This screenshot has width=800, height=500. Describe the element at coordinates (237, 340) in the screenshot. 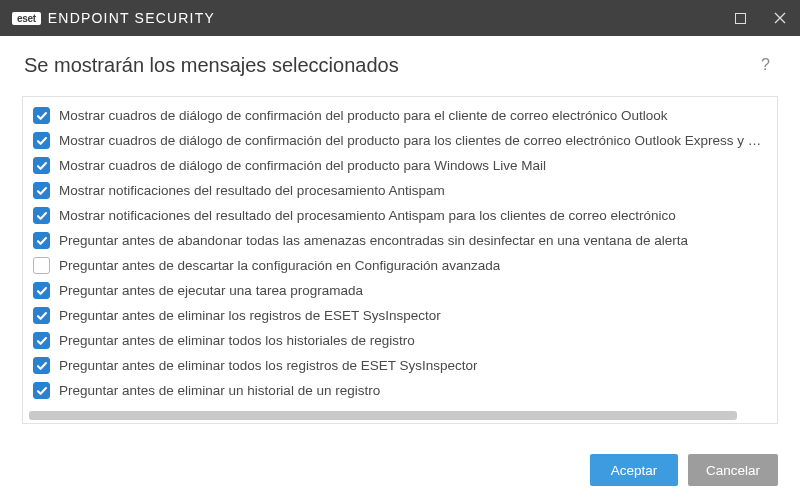

I see `message-label: Preguntar antes de eliminar todos los hi…` at that location.